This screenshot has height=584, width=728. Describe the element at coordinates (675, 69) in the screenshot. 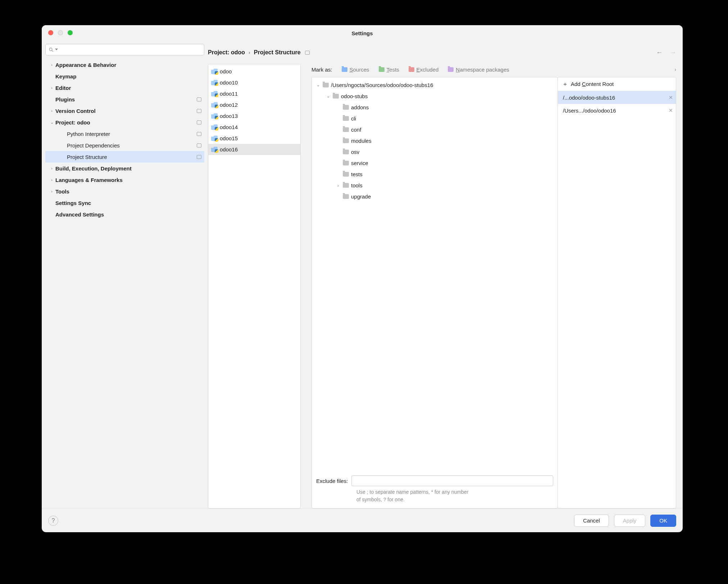

I see `mark-more-button: ›` at that location.